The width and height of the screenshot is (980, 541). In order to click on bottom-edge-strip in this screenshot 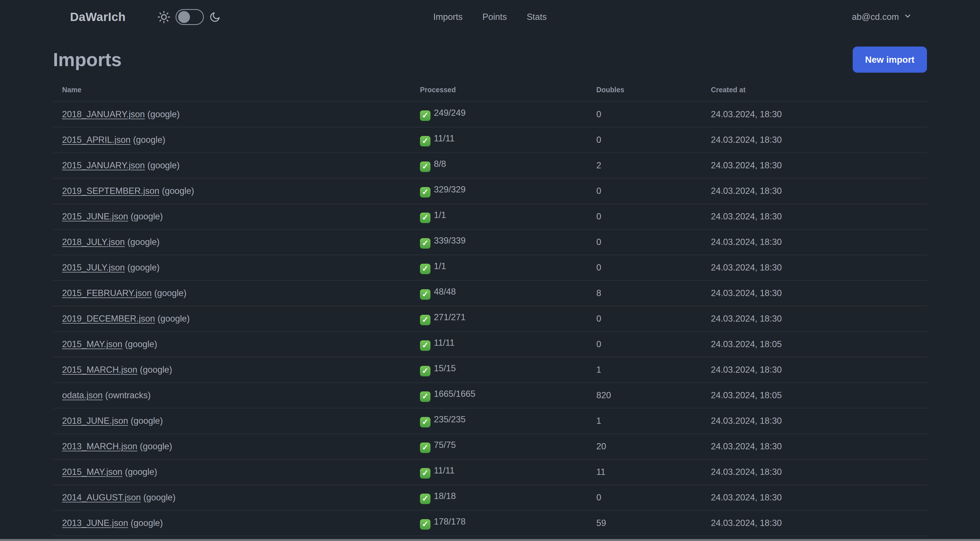, I will do `click(490, 540)`.